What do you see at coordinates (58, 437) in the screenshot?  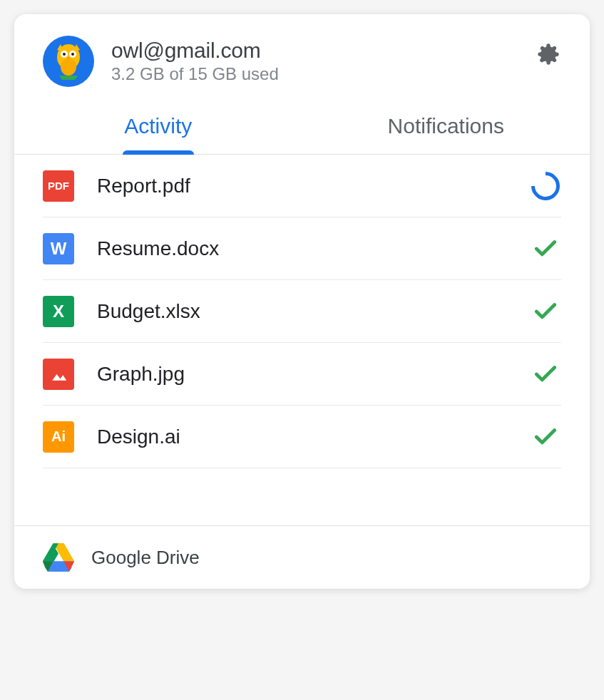 I see `illustrator-icon: Ai` at bounding box center [58, 437].